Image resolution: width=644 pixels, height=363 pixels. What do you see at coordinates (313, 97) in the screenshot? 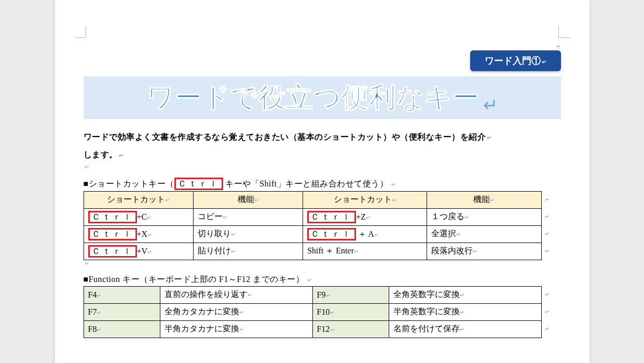
I see `document-title: ワードで役立つ便利なキー` at bounding box center [313, 97].